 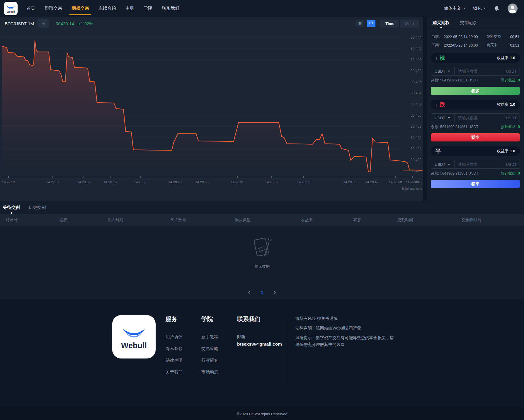 What do you see at coordinates (416, 37) in the screenshot?
I see `svg-text: 30 444` at bounding box center [416, 37].